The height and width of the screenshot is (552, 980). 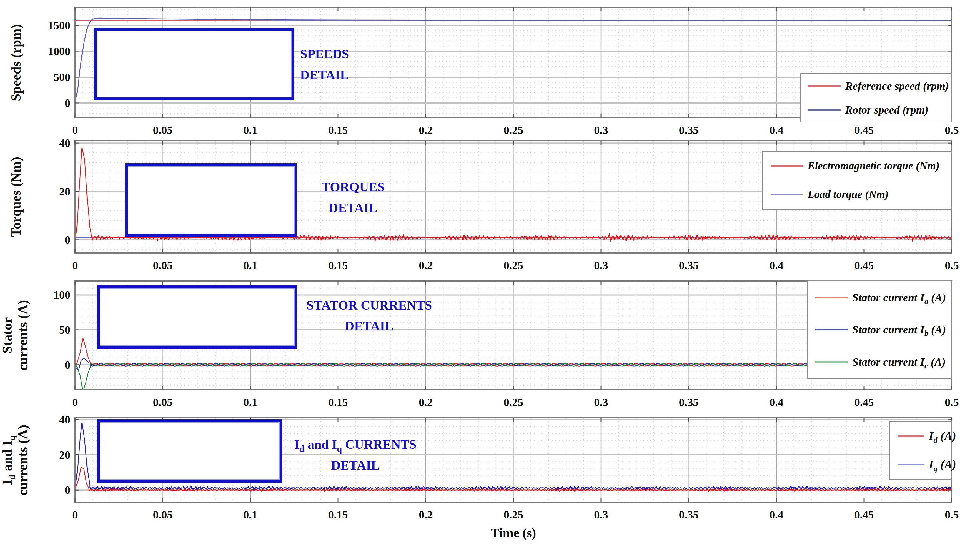 What do you see at coordinates (926, 366) in the screenshot?
I see `subscript: c` at bounding box center [926, 366].